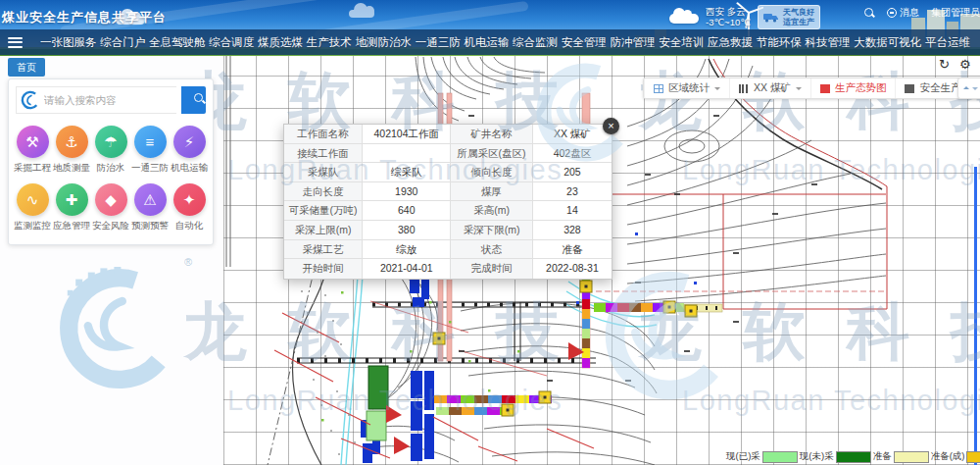  What do you see at coordinates (492, 250) in the screenshot?
I see `field-label: 状态` at bounding box center [492, 250].